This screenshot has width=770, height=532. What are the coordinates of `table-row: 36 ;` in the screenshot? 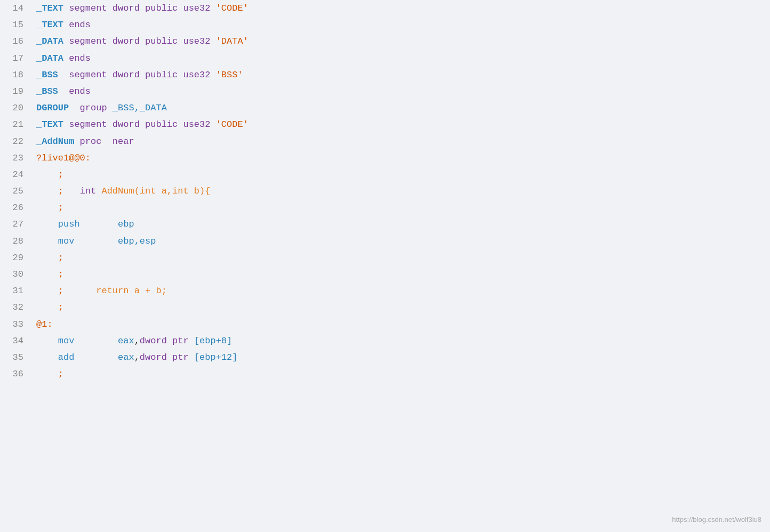 It's located at (385, 374).